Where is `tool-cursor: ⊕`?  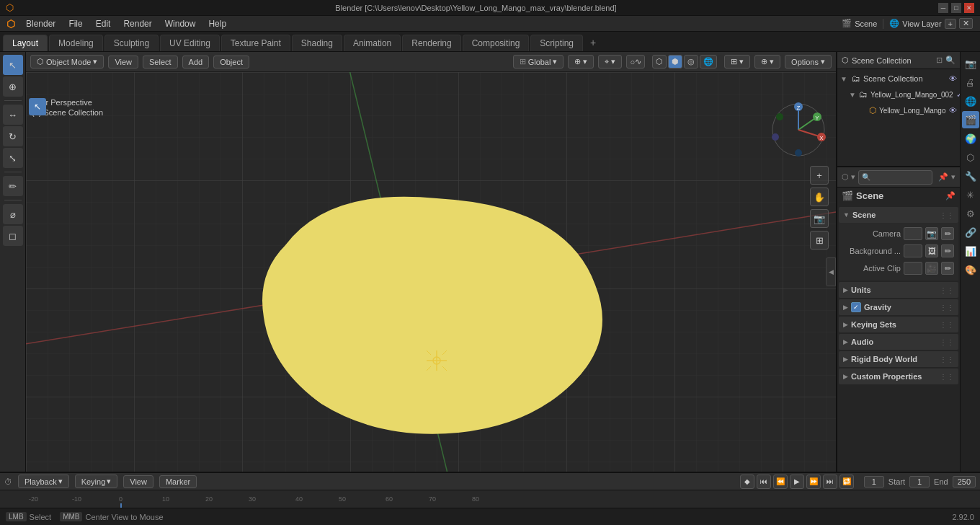 tool-cursor: ⊕ is located at coordinates (13, 87).